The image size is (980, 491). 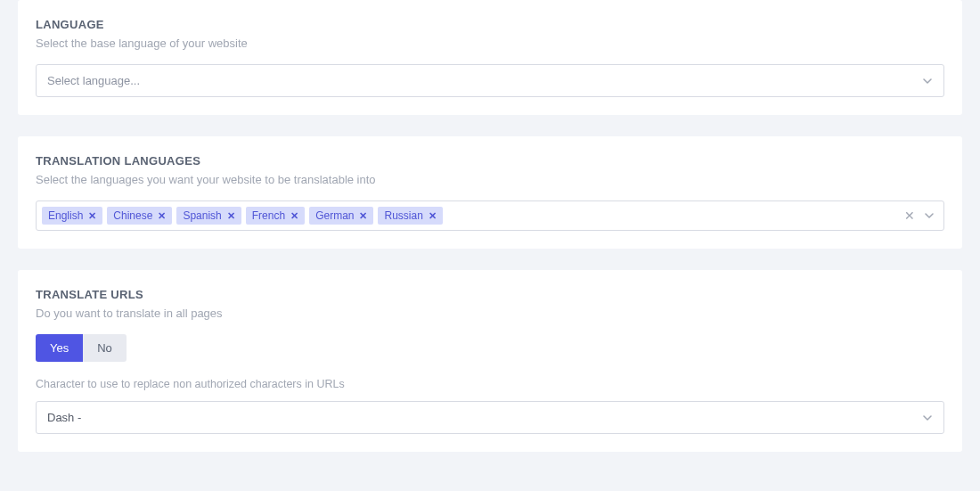 I want to click on urls-subtitle: Do you want to translate in all pages, so click(x=490, y=314).